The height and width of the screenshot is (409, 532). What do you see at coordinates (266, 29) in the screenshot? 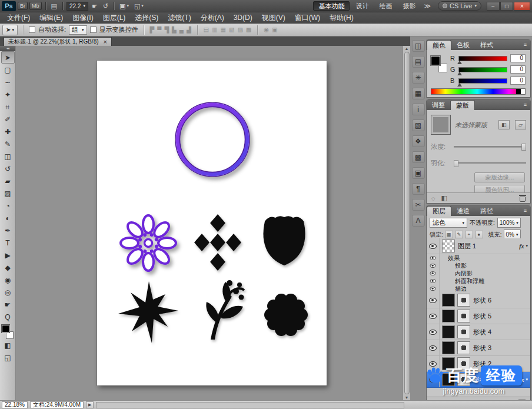
I see `auto-align-icon: ◉` at bounding box center [266, 29].